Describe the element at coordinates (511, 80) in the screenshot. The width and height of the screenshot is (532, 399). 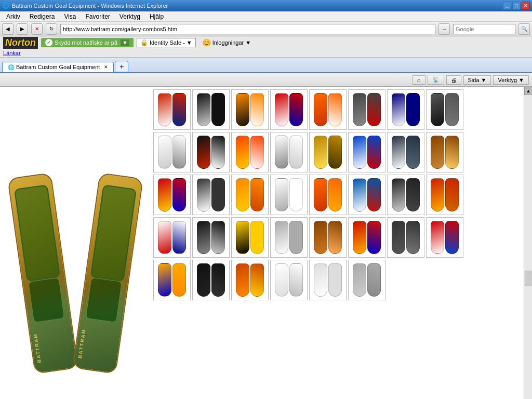
I see `tools-button: Verktyg▼` at that location.